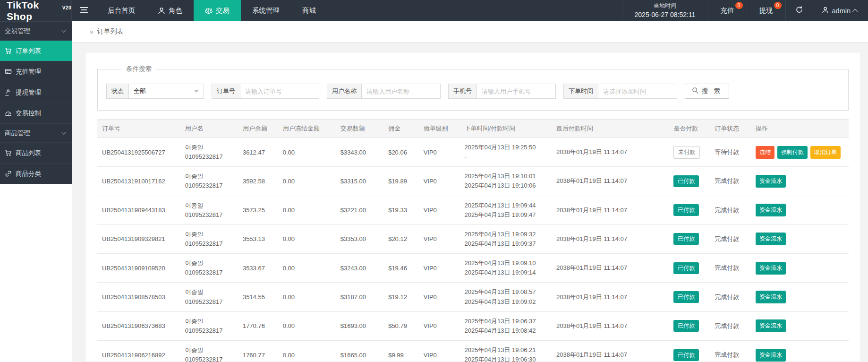 This screenshot has height=362, width=868. What do you see at coordinates (84, 10) in the screenshot?
I see `sidebar-toggle-button` at bounding box center [84, 10].